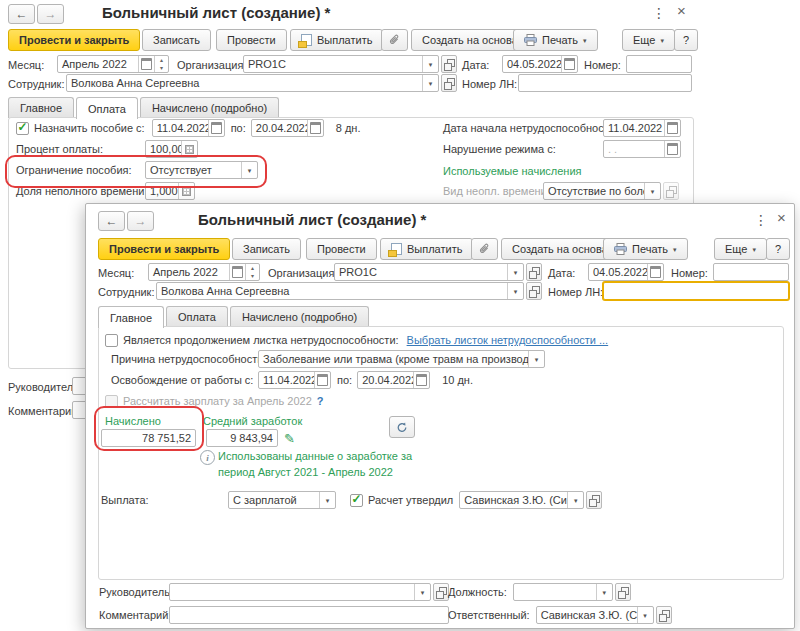  Describe the element at coordinates (242, 438) in the screenshot. I see `avg-earnings-field: 9 843,94` at that location.